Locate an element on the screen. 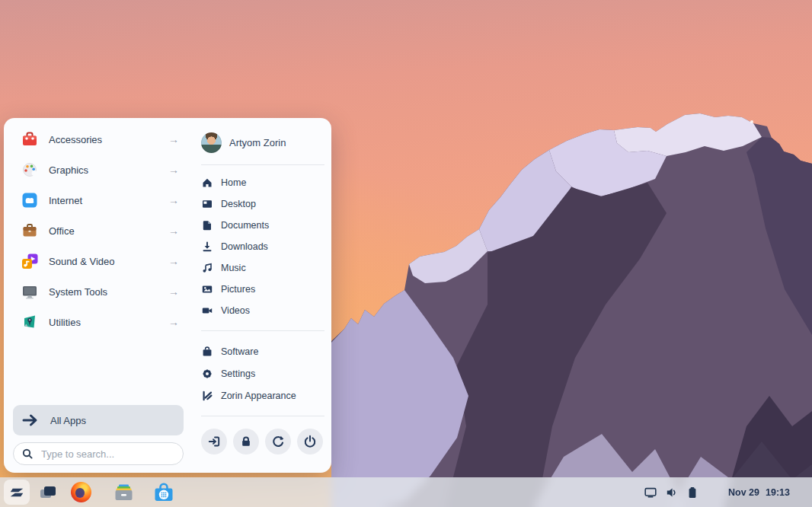  category-label: Internet is located at coordinates (66, 201).